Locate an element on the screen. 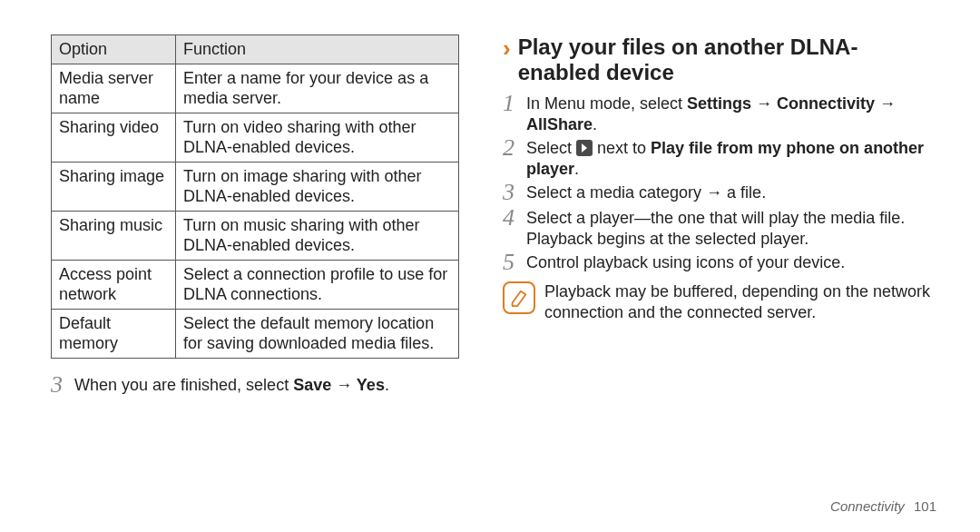 This screenshot has height=532, width=980. footer-page-number: 101 is located at coordinates (926, 507).